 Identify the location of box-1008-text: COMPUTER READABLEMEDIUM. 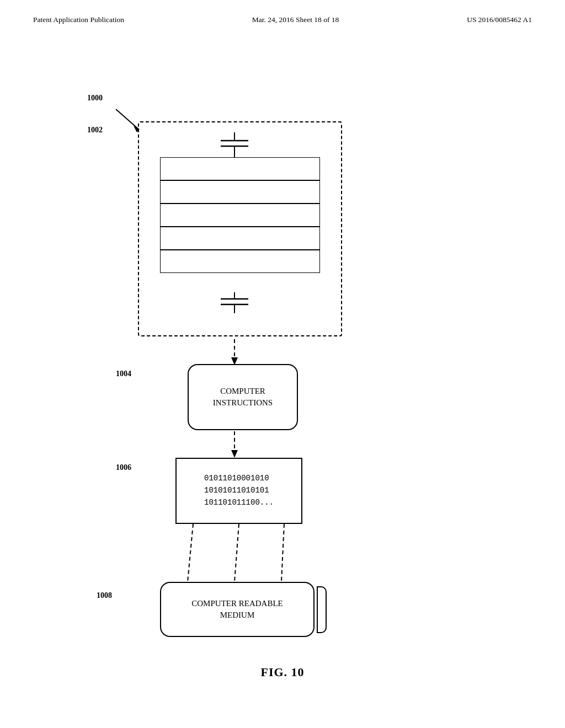
(237, 609).